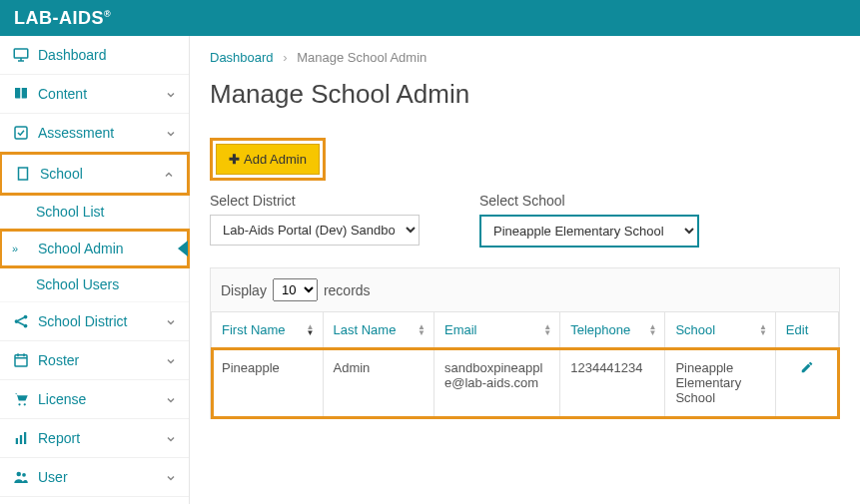  What do you see at coordinates (525, 94) in the screenshot?
I see `page-title: Manage School Admin` at bounding box center [525, 94].